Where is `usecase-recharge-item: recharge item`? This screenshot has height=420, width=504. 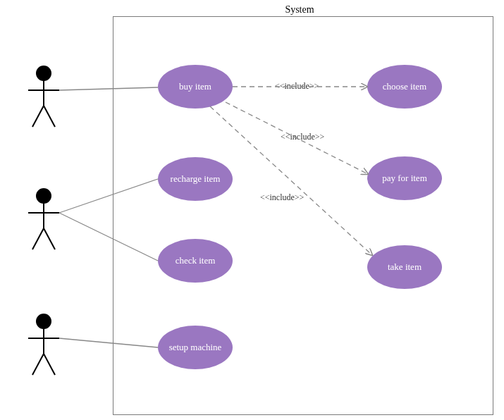 usecase-recharge-item: recharge item is located at coordinates (195, 179).